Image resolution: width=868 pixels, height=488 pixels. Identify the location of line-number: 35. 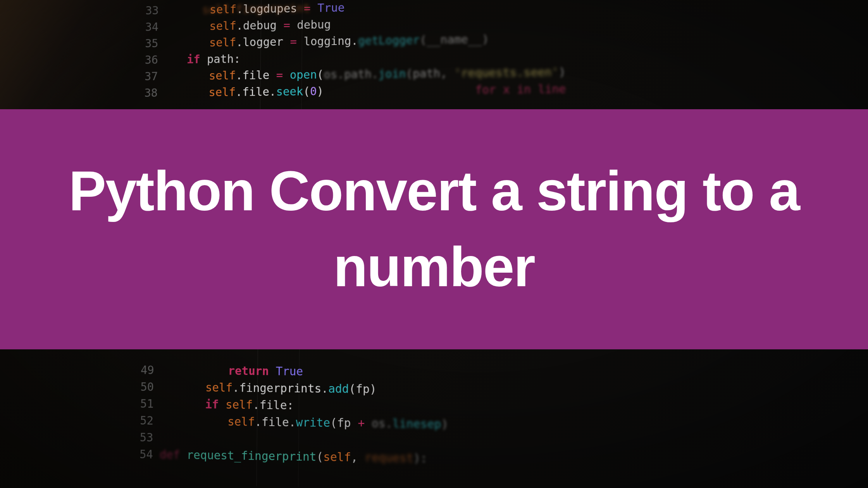
(150, 43).